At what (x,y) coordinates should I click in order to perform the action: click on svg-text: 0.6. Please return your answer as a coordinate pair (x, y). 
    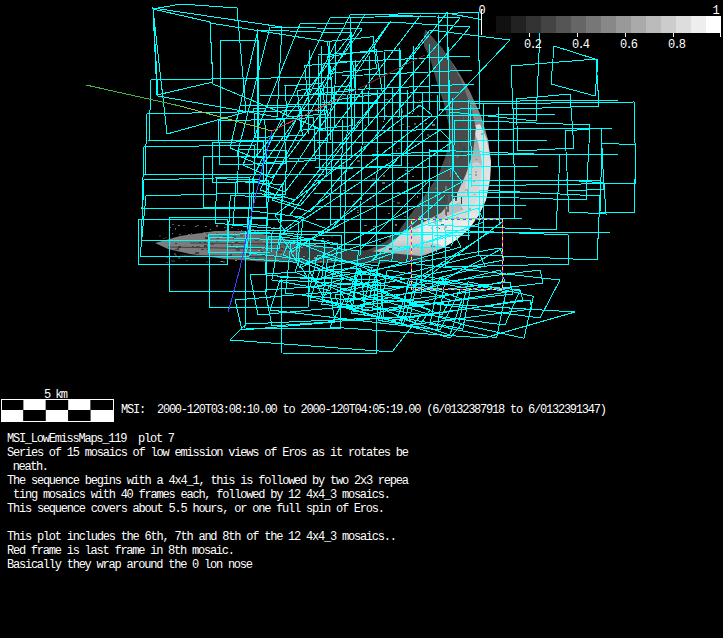
    Looking at the image, I should click on (629, 45).